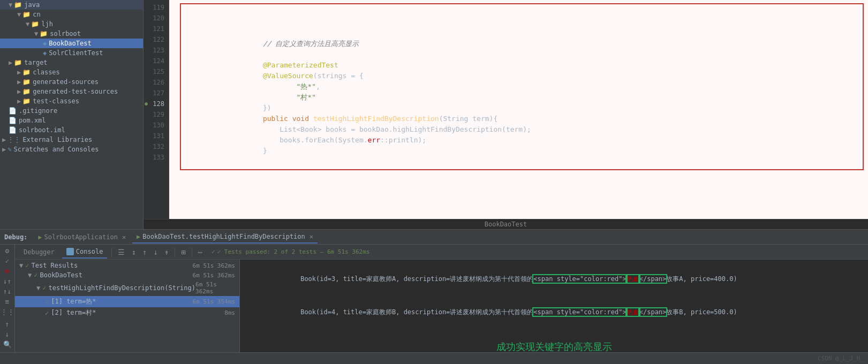  Describe the element at coordinates (85, 252) in the screenshot. I see `console-tab: Console` at that location.